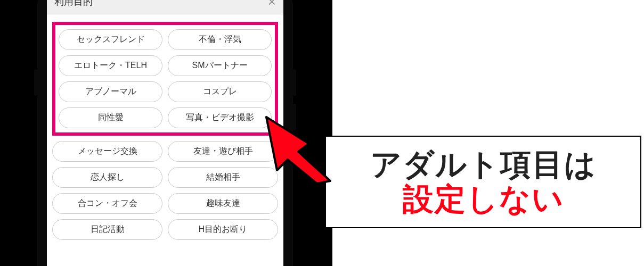  I want to click on purpose-chip: 合コン・オフ会, so click(108, 203).